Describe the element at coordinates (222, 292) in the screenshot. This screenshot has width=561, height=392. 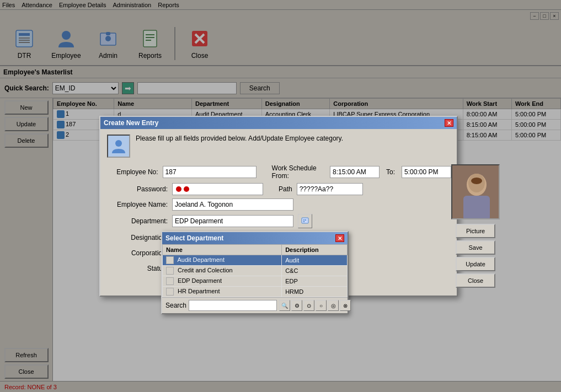
I see `dept-cell-name: HR Department` at that location.